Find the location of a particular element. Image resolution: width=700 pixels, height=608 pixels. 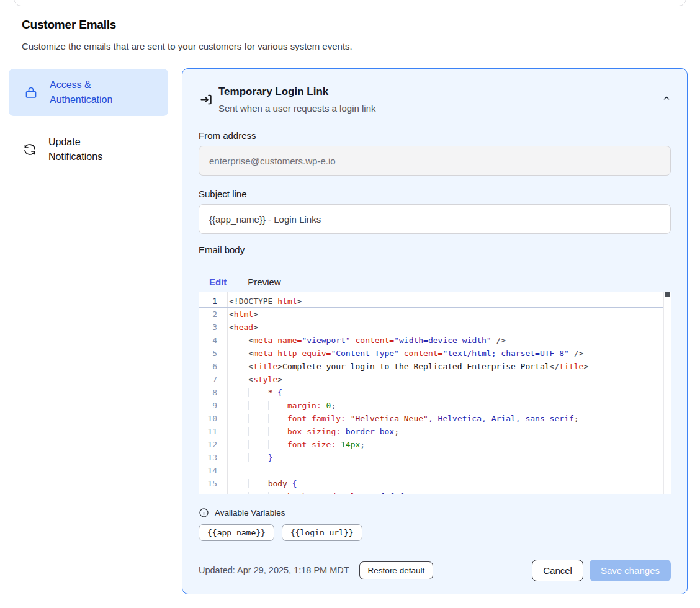

line-number: 1 is located at coordinates (208, 302).